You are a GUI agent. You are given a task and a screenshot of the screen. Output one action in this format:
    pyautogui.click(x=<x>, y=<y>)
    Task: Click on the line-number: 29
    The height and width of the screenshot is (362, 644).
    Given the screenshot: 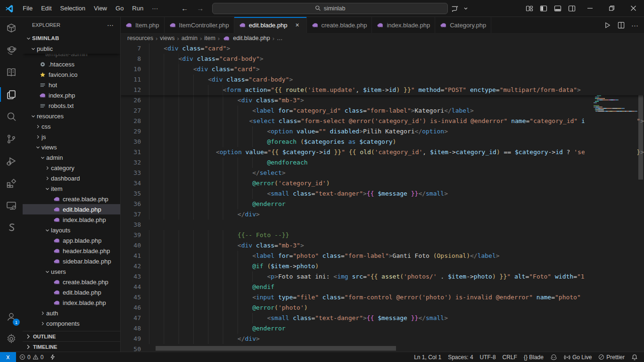 What is the action you would take?
    pyautogui.click(x=131, y=132)
    